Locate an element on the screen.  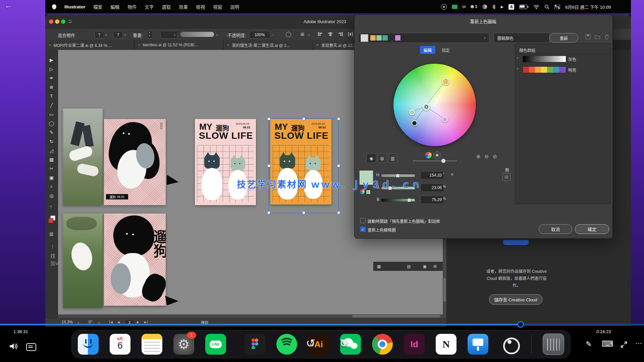
scissors-tool: ✂ is located at coordinates (52, 168).